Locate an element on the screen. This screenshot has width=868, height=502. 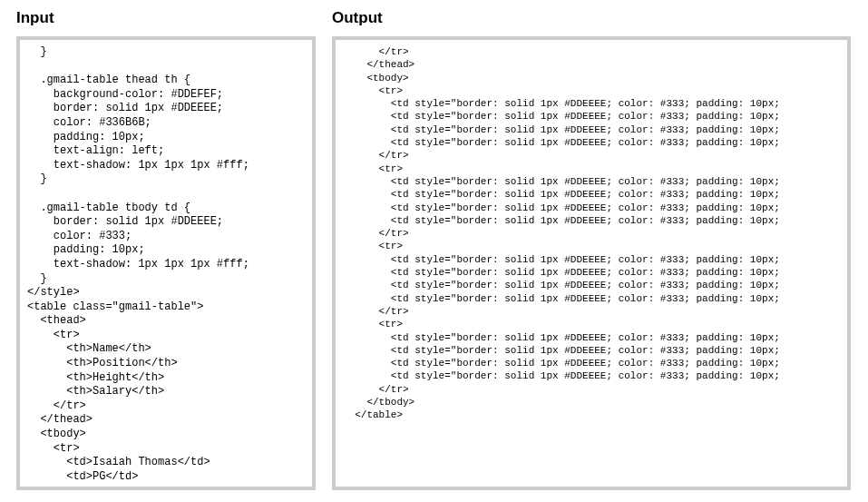
input-heading: Input is located at coordinates (166, 18).